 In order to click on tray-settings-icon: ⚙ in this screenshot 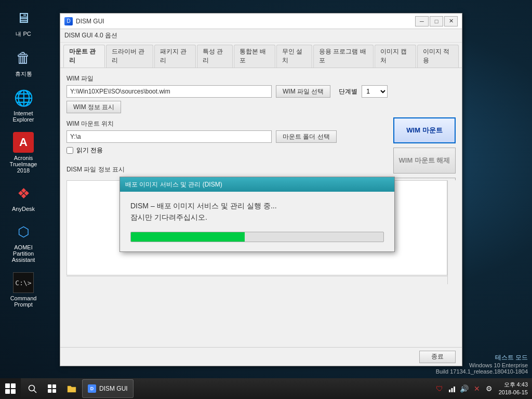, I will do `click(489, 389)`.